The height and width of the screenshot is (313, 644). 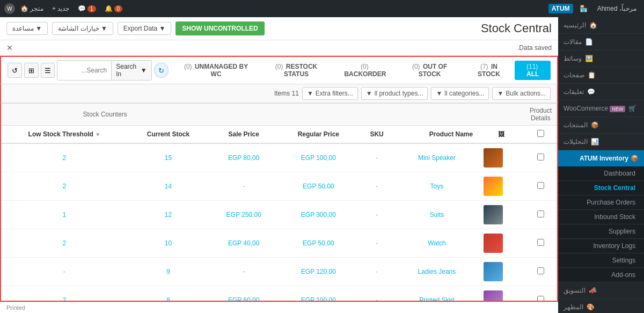 What do you see at coordinates (601, 203) in the screenshot?
I see `sidebar-sub-purchase-orders: Purchase Orders` at bounding box center [601, 203].